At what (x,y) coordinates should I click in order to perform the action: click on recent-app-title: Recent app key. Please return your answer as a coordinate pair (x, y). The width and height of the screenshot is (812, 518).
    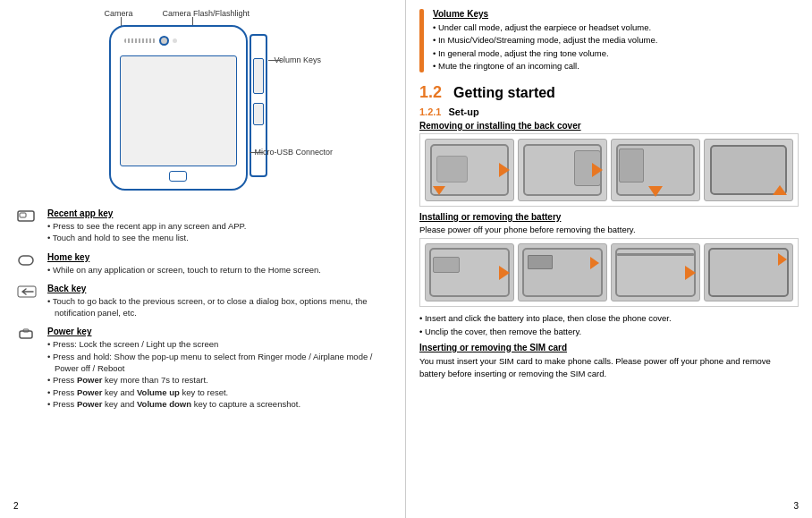
    Looking at the image, I should click on (220, 213).